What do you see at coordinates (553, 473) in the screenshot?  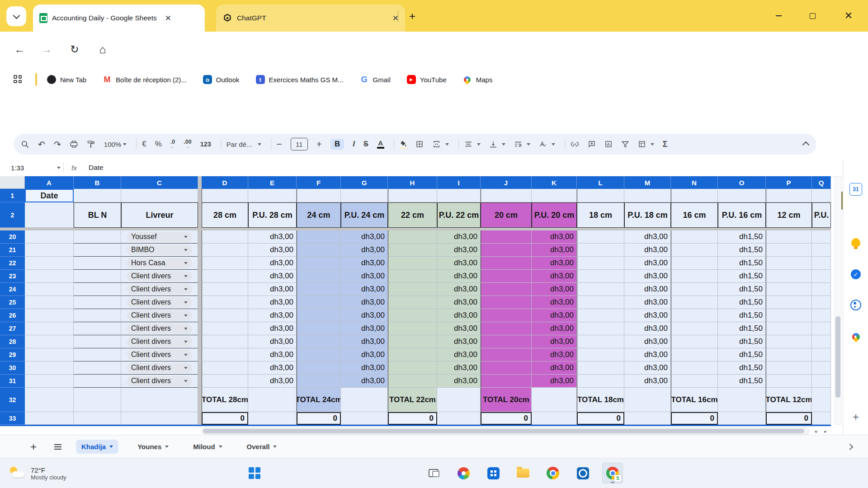 I see `taskbar-app-chrome` at bounding box center [553, 473].